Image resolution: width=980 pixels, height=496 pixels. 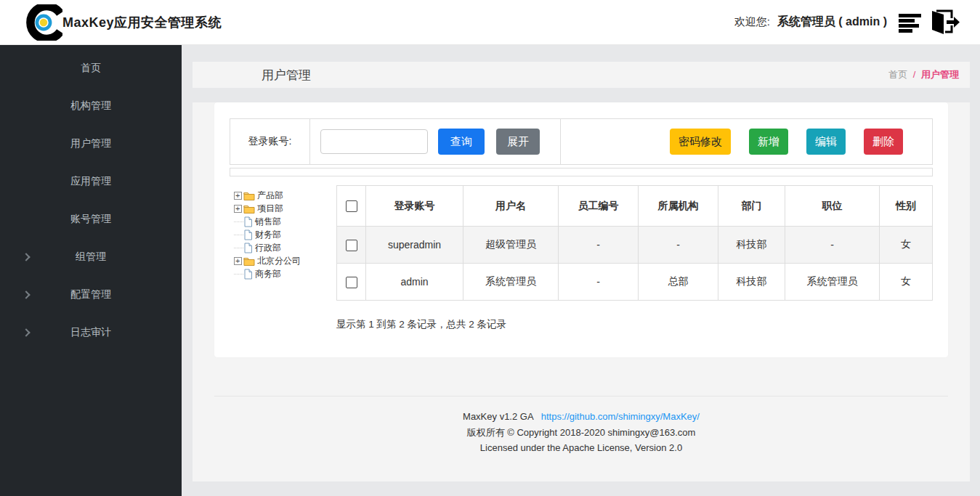 I want to click on org-tree: 产品部 项目部 销售部, so click(x=283, y=259).